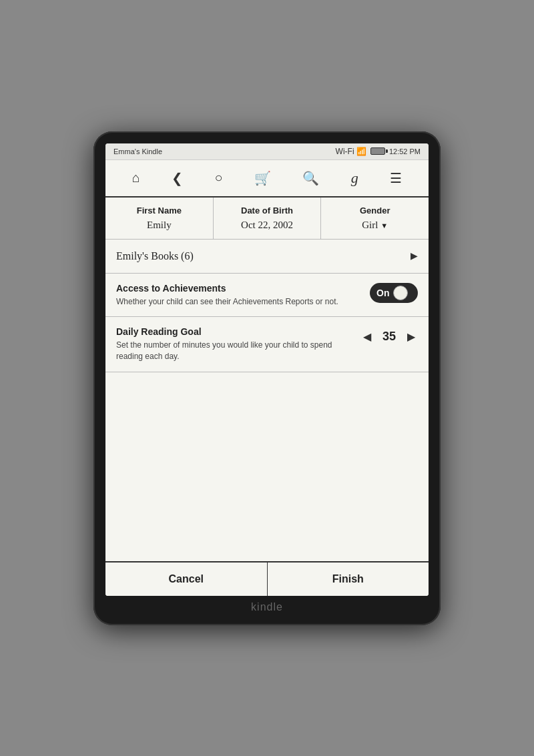 The height and width of the screenshot is (756, 534). What do you see at coordinates (389, 336) in the screenshot?
I see `goal-stepper: ◀ 35 ▶` at bounding box center [389, 336].